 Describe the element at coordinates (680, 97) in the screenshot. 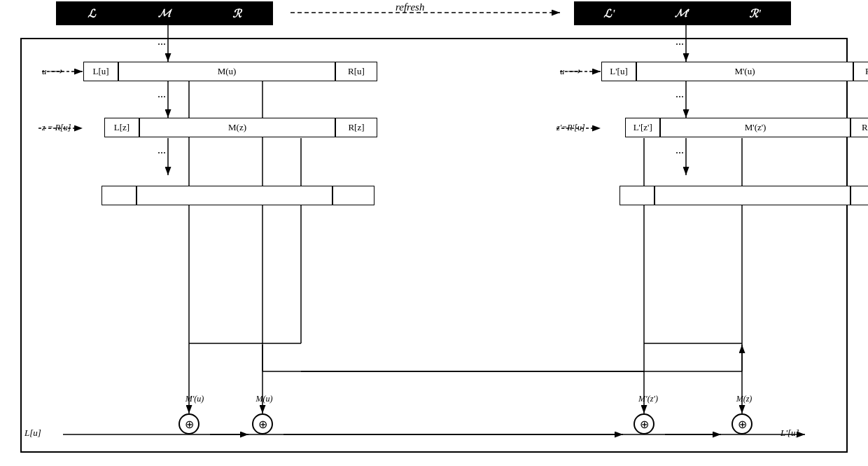

I see `dots-right-mid: ···` at that location.